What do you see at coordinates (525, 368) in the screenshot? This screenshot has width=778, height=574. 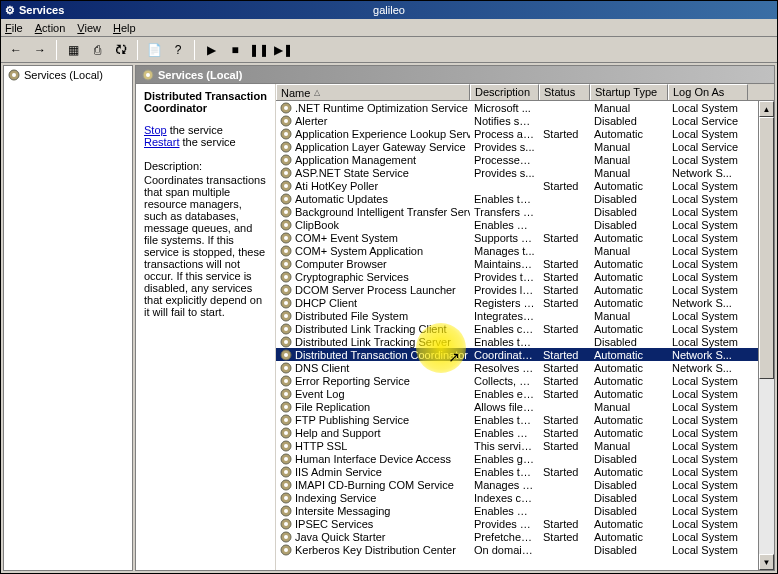 I see `service-row: DNS ClientResolves a...StartedAutomaticN…` at bounding box center [525, 368].